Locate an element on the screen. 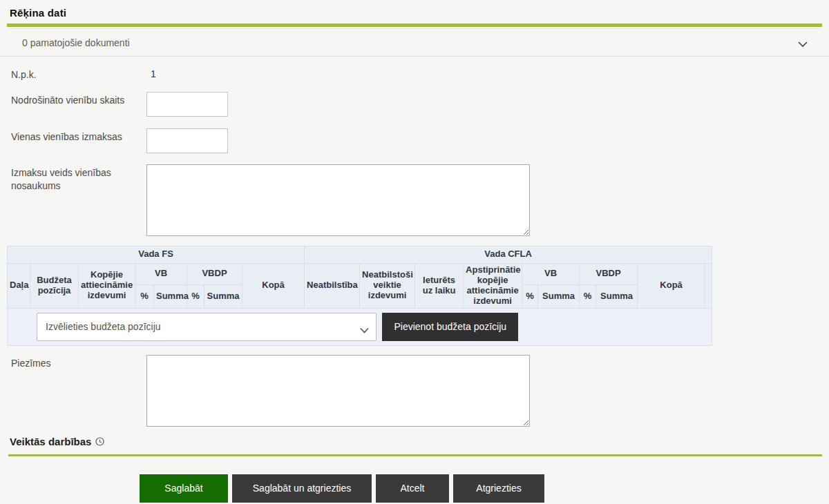 The image size is (829, 504). col-header-vbdp-cfla-summa: Summa is located at coordinates (617, 296).